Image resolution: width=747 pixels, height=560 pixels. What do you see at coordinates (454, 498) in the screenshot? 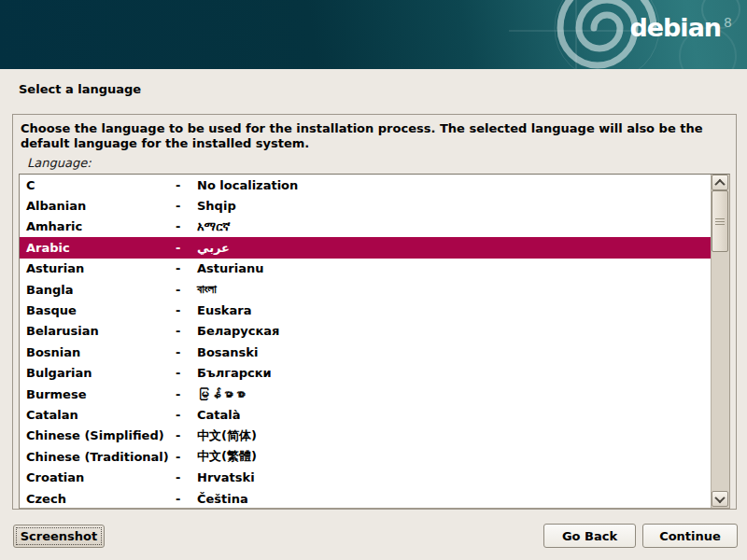
I see `language-native-name: Čeština` at bounding box center [454, 498].